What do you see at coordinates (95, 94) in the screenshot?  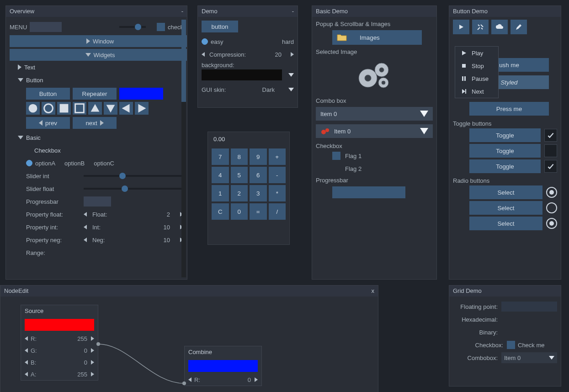 I see `repeater-button: Repeater` at bounding box center [95, 94].